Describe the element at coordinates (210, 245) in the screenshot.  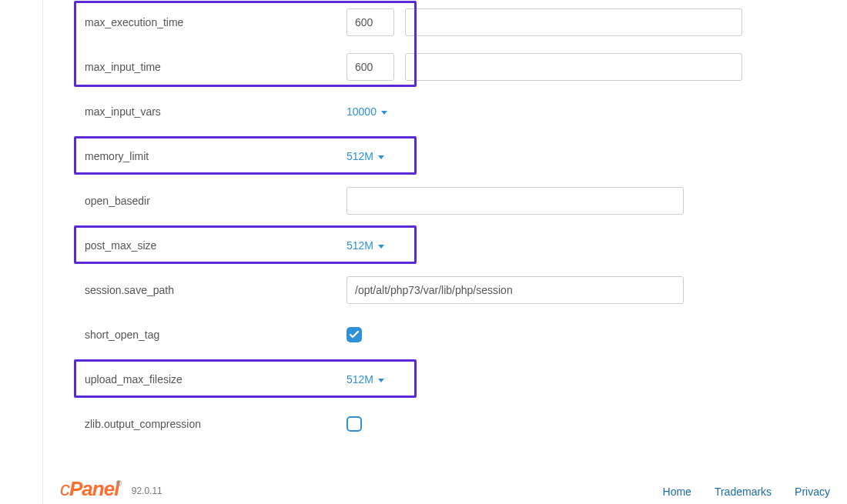
I see `label-post-max-size: post_max_size` at that location.